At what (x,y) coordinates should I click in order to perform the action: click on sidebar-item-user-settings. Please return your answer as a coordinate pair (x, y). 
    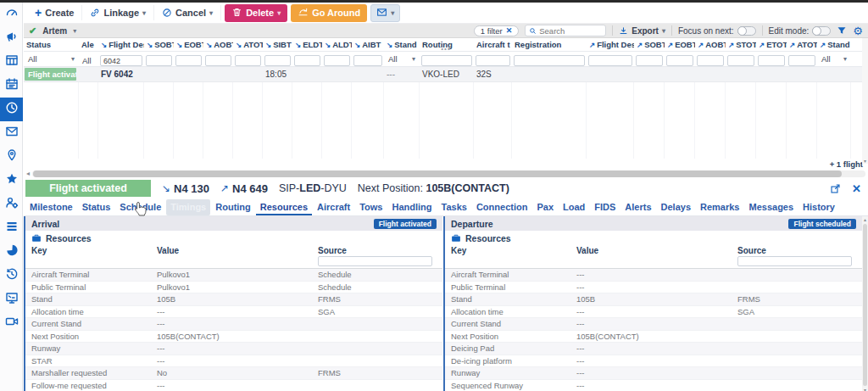
    Looking at the image, I should click on (12, 204).